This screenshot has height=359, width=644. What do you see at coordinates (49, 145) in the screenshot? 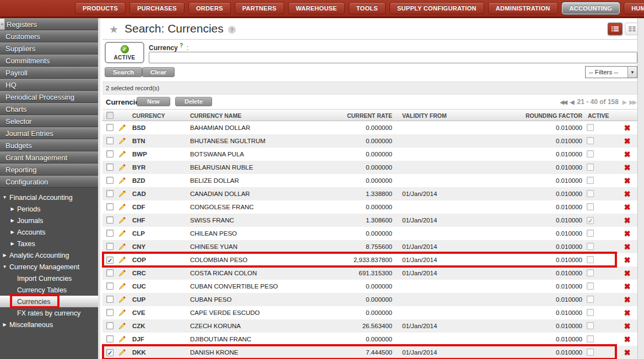
I see `sidebar-item-budgets: Budgets` at bounding box center [49, 145].